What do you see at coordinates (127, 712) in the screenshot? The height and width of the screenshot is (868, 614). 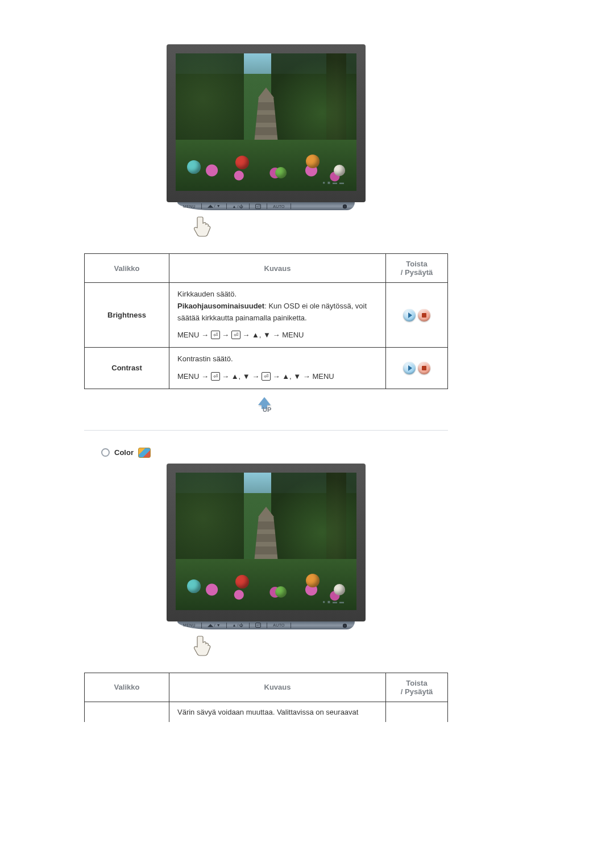 I see `row-color-label` at bounding box center [127, 712].